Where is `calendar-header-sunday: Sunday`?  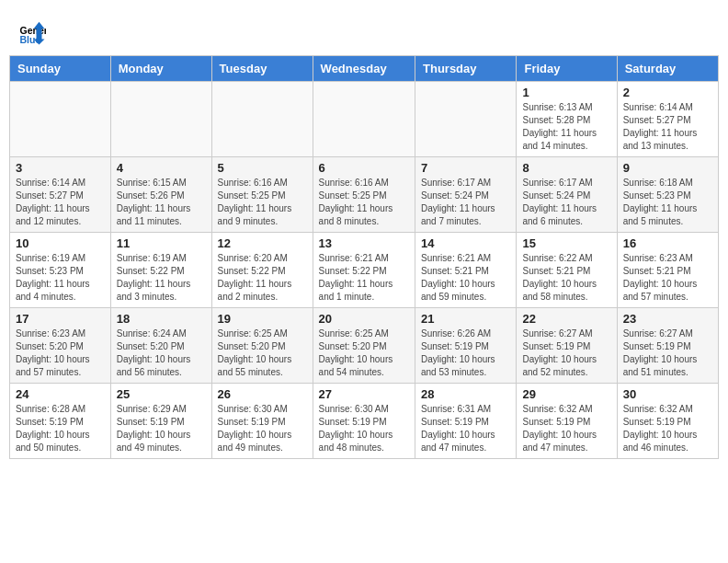 calendar-header-sunday: Sunday is located at coordinates (61, 69).